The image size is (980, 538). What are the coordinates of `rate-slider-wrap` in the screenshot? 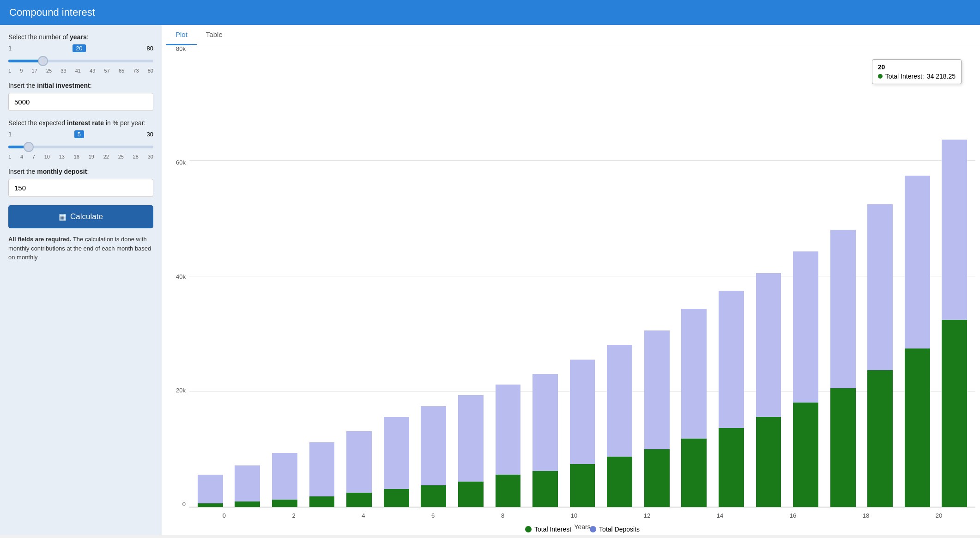 It's located at (81, 147).